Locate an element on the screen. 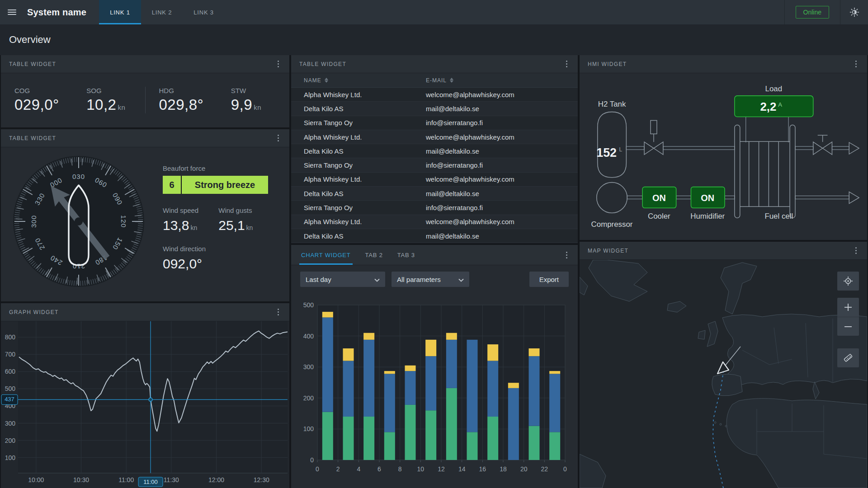 The image size is (868, 488). export-button: Export is located at coordinates (549, 279).